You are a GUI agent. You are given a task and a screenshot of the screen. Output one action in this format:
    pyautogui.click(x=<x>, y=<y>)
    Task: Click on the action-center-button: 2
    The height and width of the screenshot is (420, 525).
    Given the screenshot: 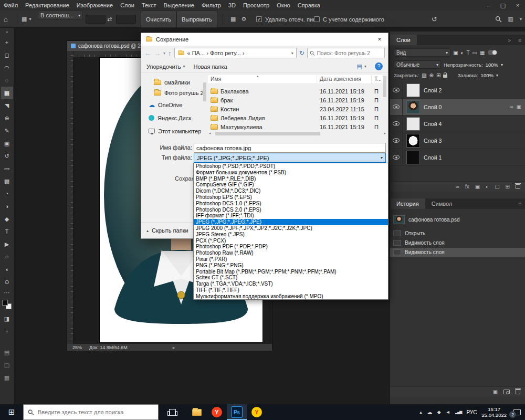 What is the action you would take?
    pyautogui.click(x=517, y=412)
    